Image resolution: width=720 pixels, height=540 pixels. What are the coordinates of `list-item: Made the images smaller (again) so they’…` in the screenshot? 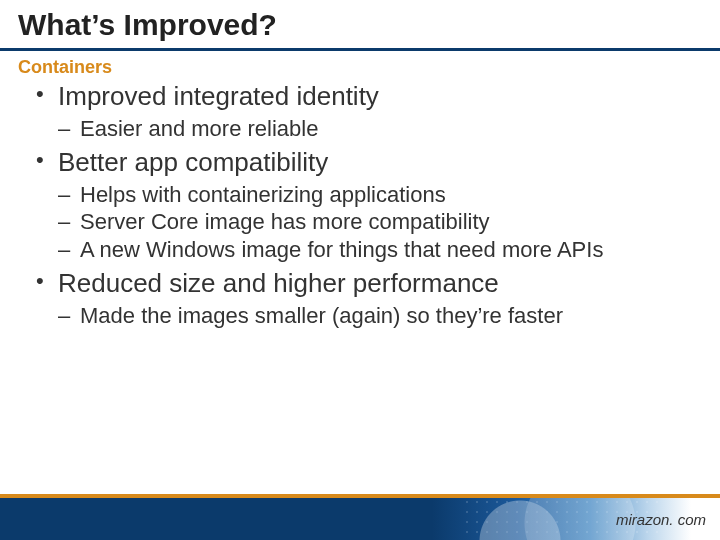 It's located at (374, 316).